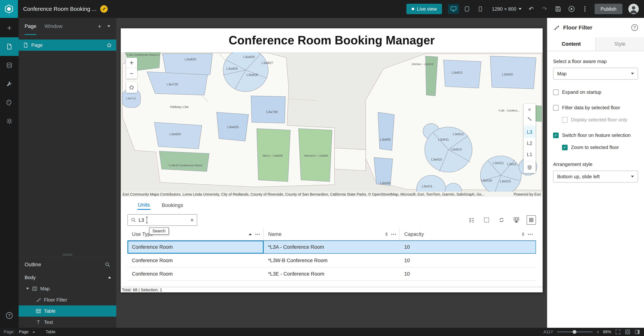 The width and height of the screenshot is (644, 336). What do you see at coordinates (162, 220) in the screenshot?
I see `search-input: L3 ×` at bounding box center [162, 220].